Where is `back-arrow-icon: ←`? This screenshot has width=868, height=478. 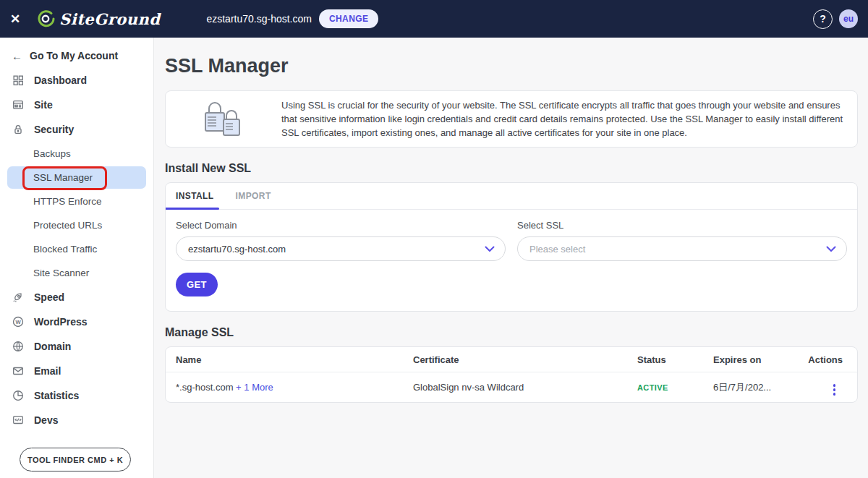
back-arrow-icon: ← is located at coordinates (17, 56).